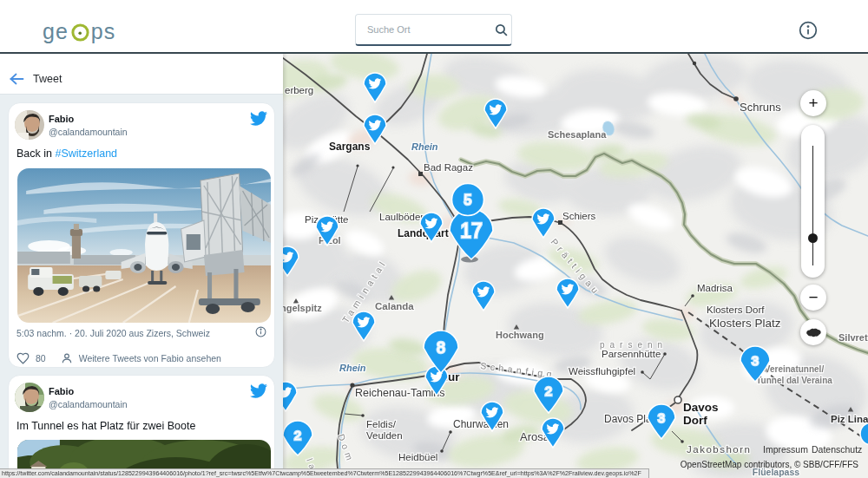  What do you see at coordinates (141, 75) in the screenshot?
I see `sidebar-header: Tweet` at bounding box center [141, 75].